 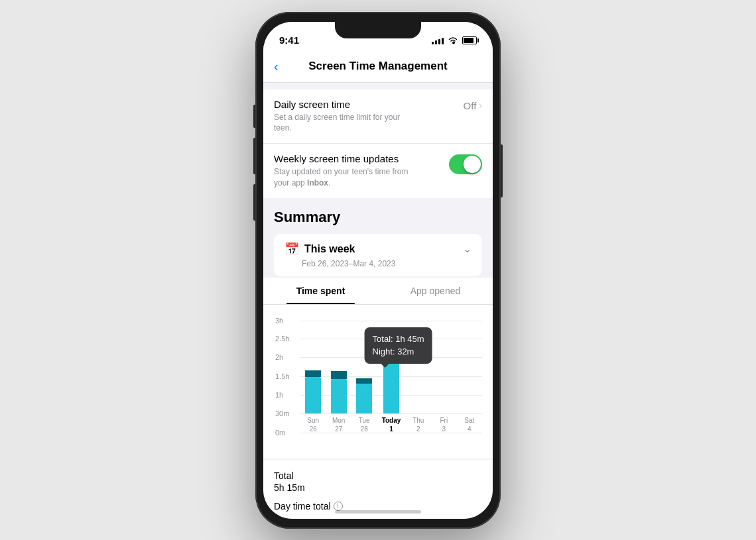 What do you see at coordinates (378, 255) in the screenshot?
I see `week-selector: 📅 This week ⌄ Feb 26, 2023–Mar 4, 2023` at bounding box center [378, 255].